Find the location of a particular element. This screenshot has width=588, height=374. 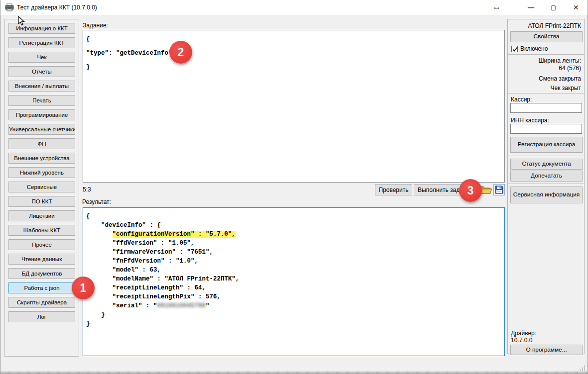

result-line: { is located at coordinates (295, 216).